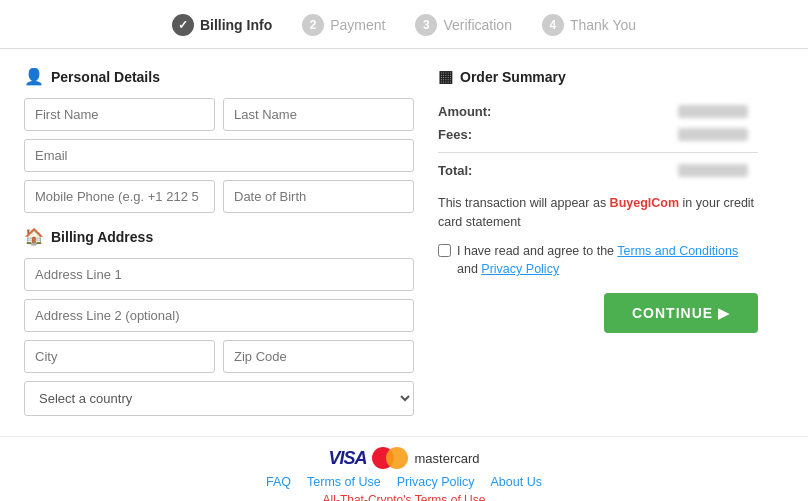 The height and width of the screenshot is (501, 808). What do you see at coordinates (513, 77) in the screenshot?
I see `order-summary-title: Order Summary` at bounding box center [513, 77].